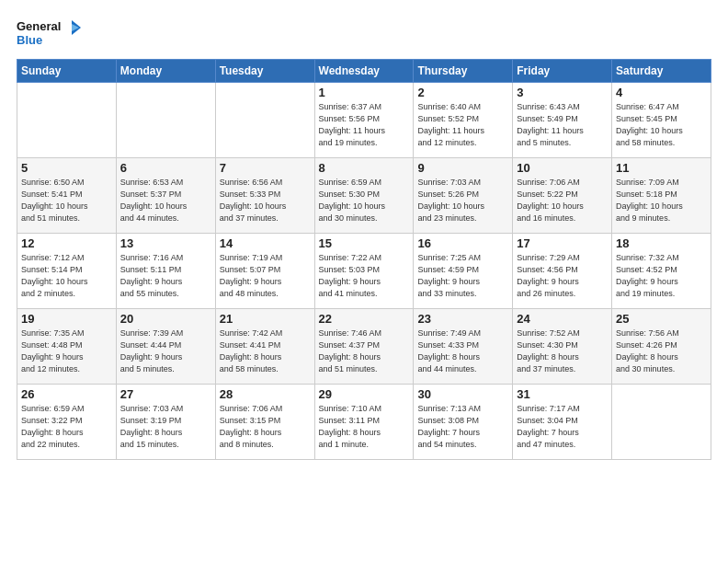 The height and width of the screenshot is (563, 728). What do you see at coordinates (463, 318) in the screenshot?
I see `day-number: 23` at bounding box center [463, 318].